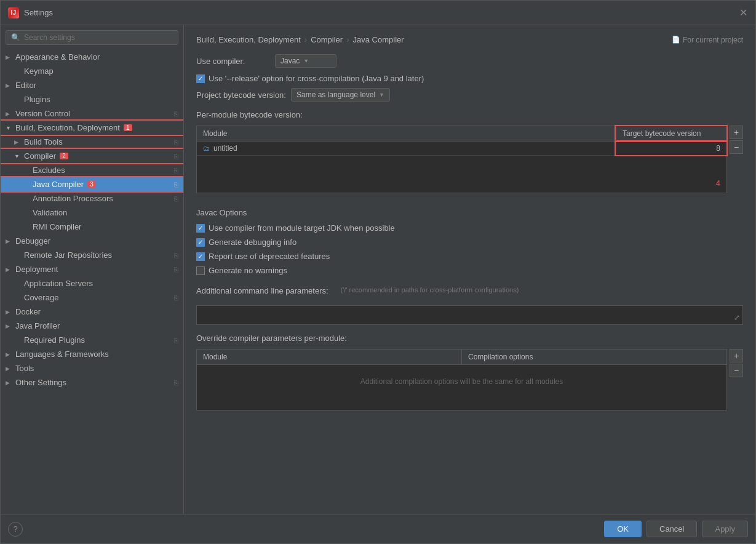  I want to click on breadcrumb: Build, Execution, Deployment › Compiler …, so click(470, 39).